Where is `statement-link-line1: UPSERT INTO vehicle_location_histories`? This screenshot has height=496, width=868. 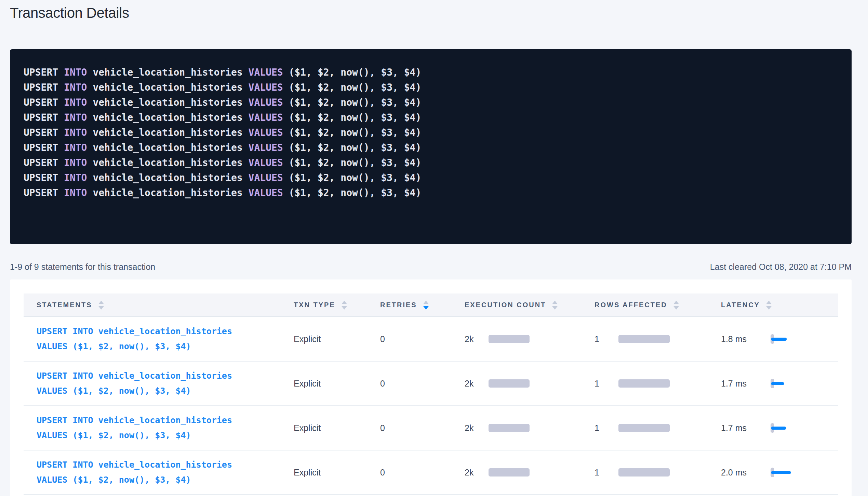
statement-link-line1: UPSERT INTO vehicle_location_histories is located at coordinates (134, 465).